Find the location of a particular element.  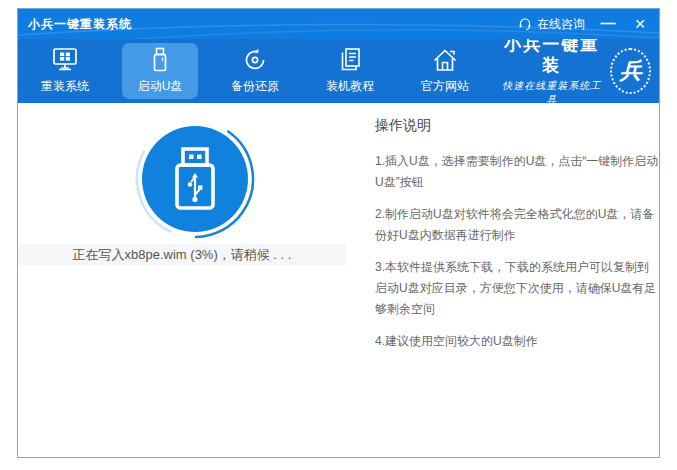

tutorial-icon is located at coordinates (350, 60).